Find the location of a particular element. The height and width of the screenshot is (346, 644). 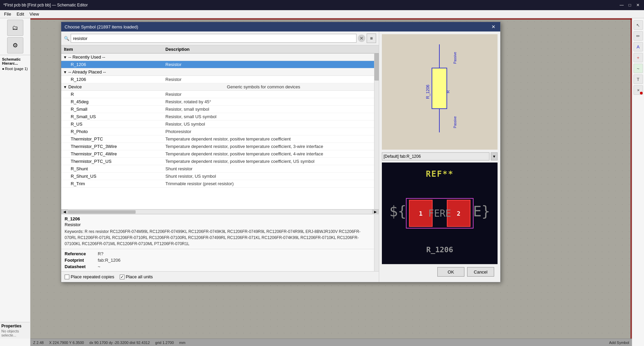

device-label: Device is located at coordinates (75, 87).